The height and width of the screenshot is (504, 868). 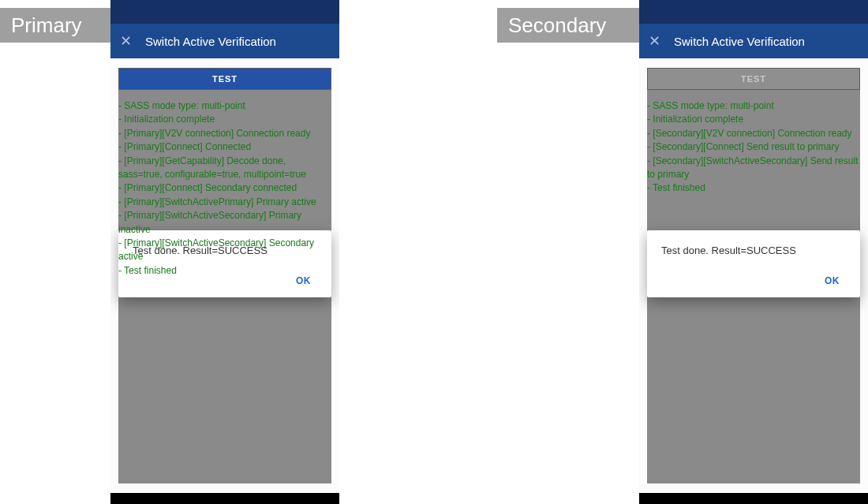 What do you see at coordinates (225, 169) in the screenshot?
I see `log-line: - [Primary][GetCapability] Decode done, …` at bounding box center [225, 169].